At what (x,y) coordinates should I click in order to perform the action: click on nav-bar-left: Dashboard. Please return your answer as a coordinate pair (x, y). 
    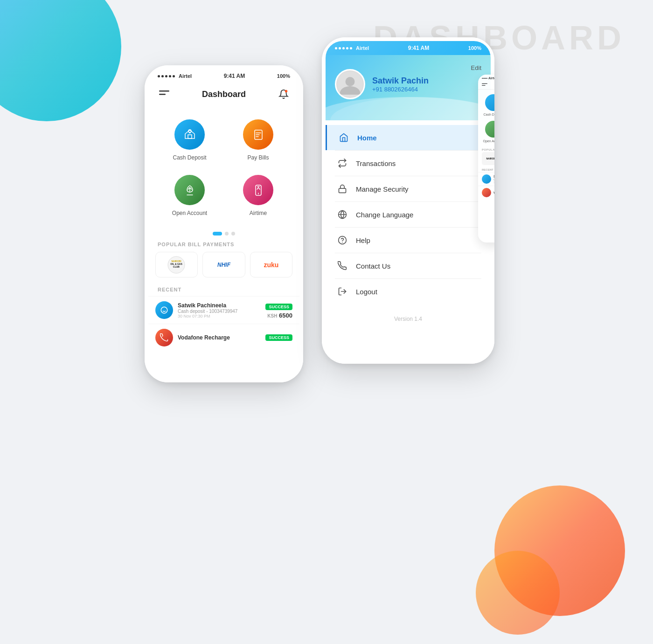
    Looking at the image, I should click on (224, 95).